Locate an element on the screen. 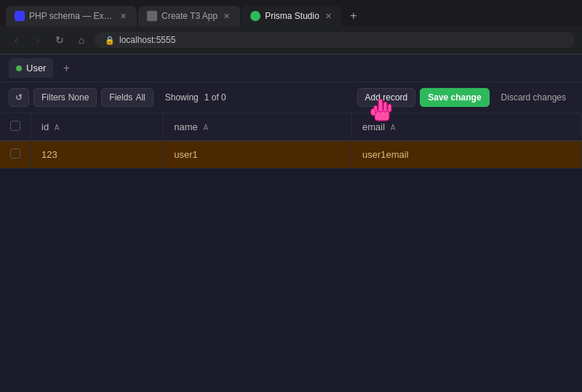  table-row: 123 user1 user1email is located at coordinates (291, 155).